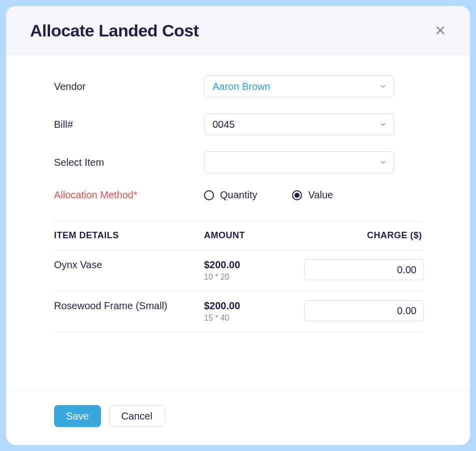 The height and width of the screenshot is (451, 476). What do you see at coordinates (440, 31) in the screenshot?
I see `close-icon: ✕` at bounding box center [440, 31].